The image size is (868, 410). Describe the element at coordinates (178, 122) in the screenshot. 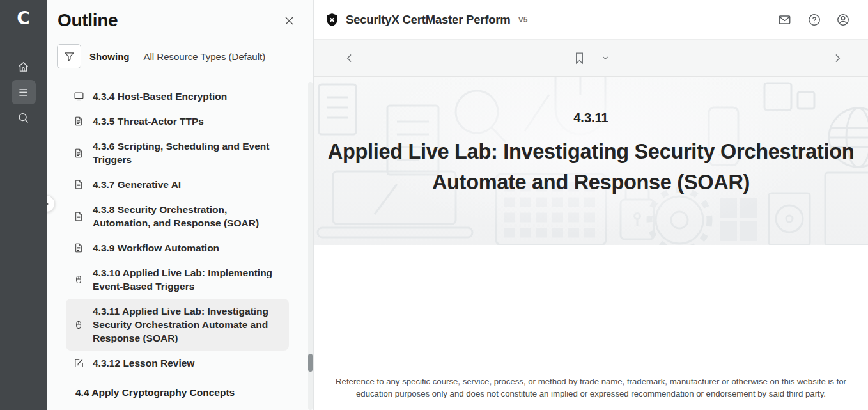

I see `outline-item: 4.3.5 Threat-Actor TTPs` at that location.